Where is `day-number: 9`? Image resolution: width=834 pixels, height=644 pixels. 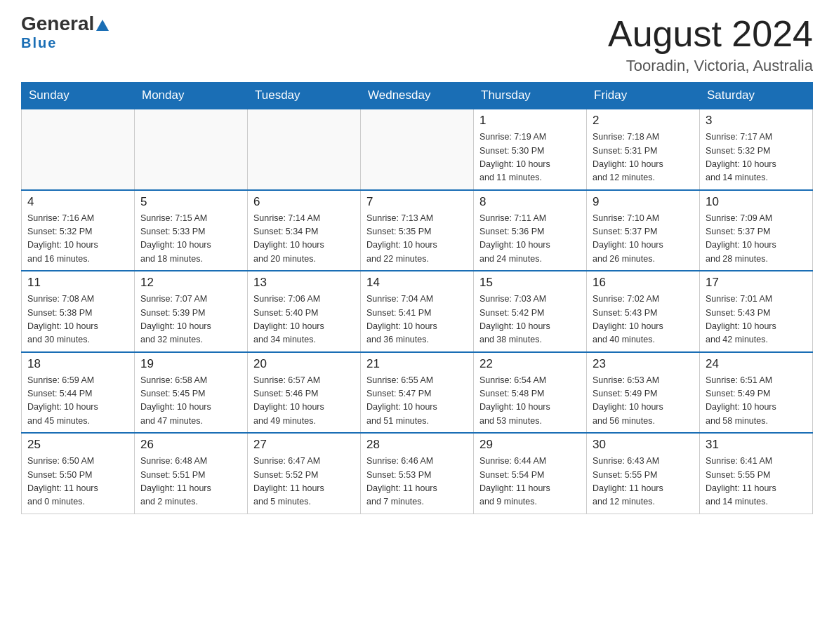 day-number: 9 is located at coordinates (643, 202).